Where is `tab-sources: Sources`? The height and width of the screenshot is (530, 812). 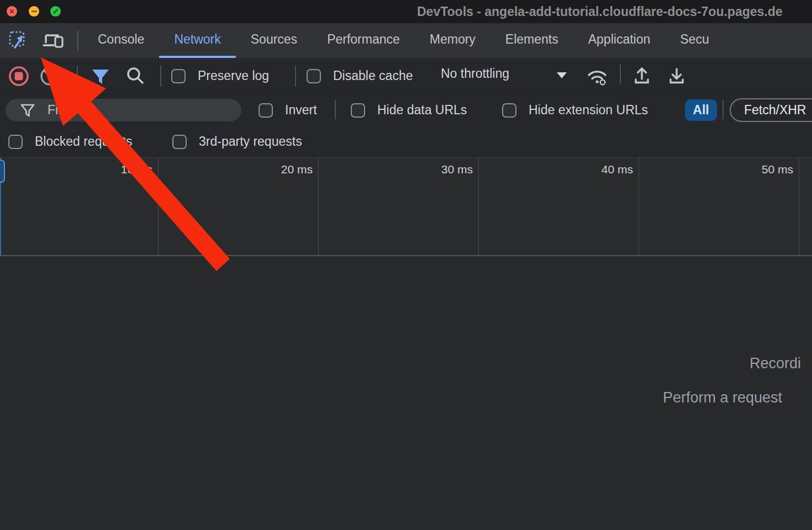
tab-sources: Sources is located at coordinates (274, 41).